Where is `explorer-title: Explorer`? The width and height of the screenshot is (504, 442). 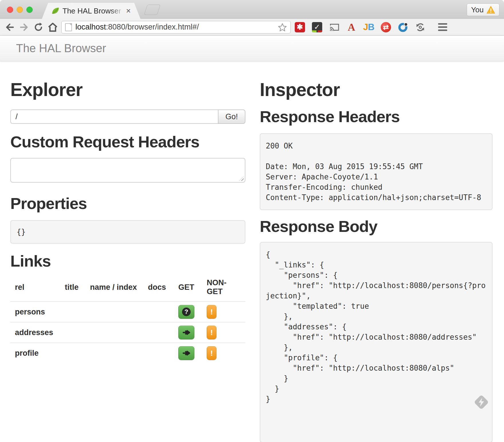
explorer-title: Explorer is located at coordinates (128, 90).